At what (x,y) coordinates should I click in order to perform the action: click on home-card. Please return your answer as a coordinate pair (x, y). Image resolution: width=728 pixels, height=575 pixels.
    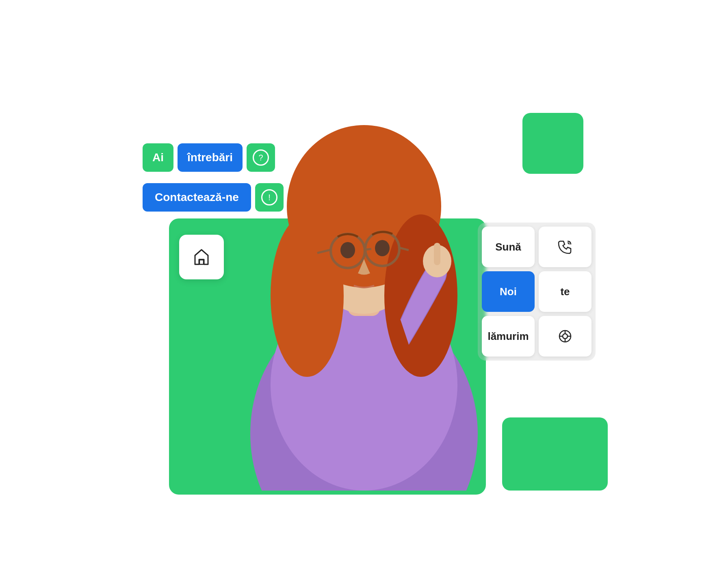
    Looking at the image, I should click on (202, 257).